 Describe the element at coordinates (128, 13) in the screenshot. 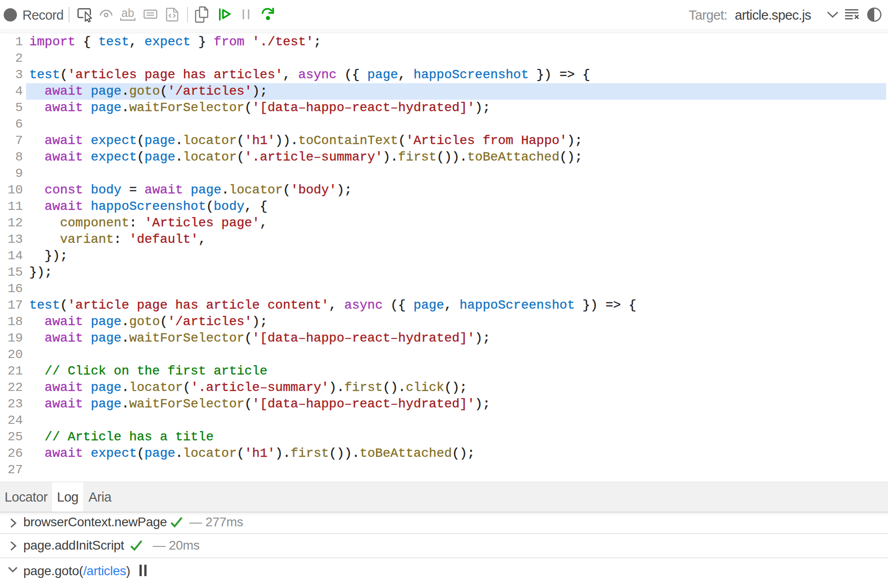

I see `svg-text: ab` at that location.